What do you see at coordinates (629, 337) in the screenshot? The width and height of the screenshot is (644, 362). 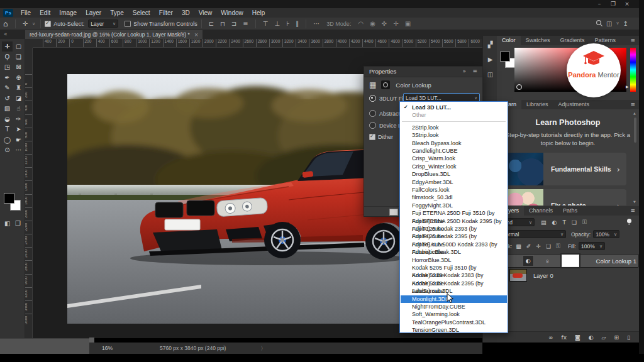 I see `delete-layer-icon: ▯` at bounding box center [629, 337].